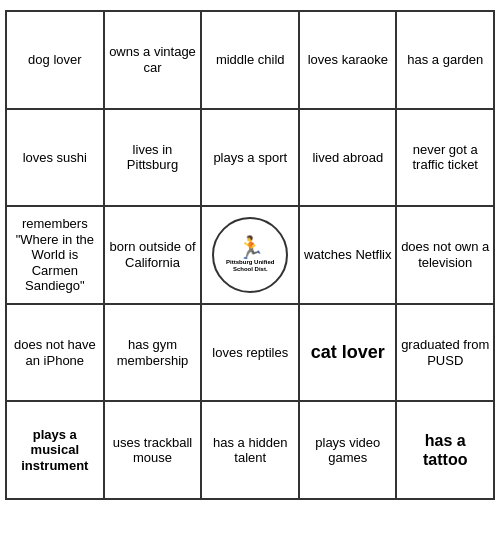  I want to click on cell-r2-c2: 🏃 Pittsburg Unified School Dist., so click(250, 255).